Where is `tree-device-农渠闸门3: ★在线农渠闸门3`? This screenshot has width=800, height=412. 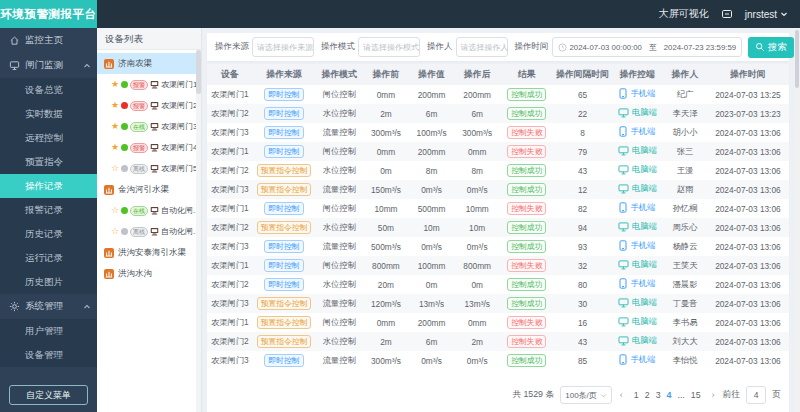 tree-device-农渠闸门3: ★在线农渠闸门3 is located at coordinates (149, 126).